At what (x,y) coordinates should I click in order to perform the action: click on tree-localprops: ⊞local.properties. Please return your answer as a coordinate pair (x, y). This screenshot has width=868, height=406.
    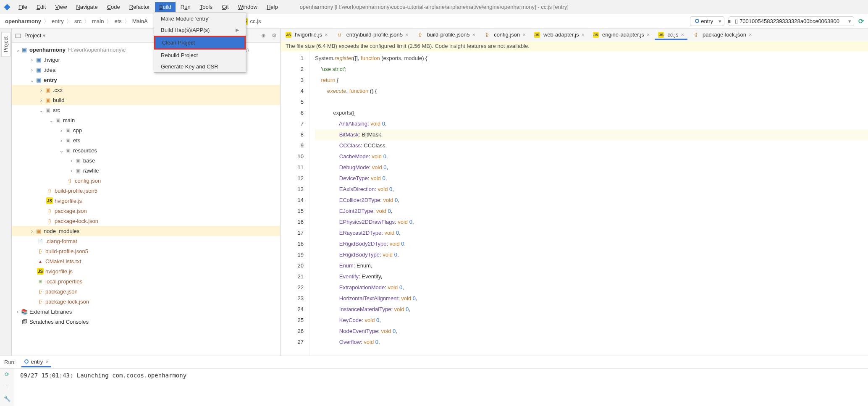
    Looking at the image, I should click on (146, 281).